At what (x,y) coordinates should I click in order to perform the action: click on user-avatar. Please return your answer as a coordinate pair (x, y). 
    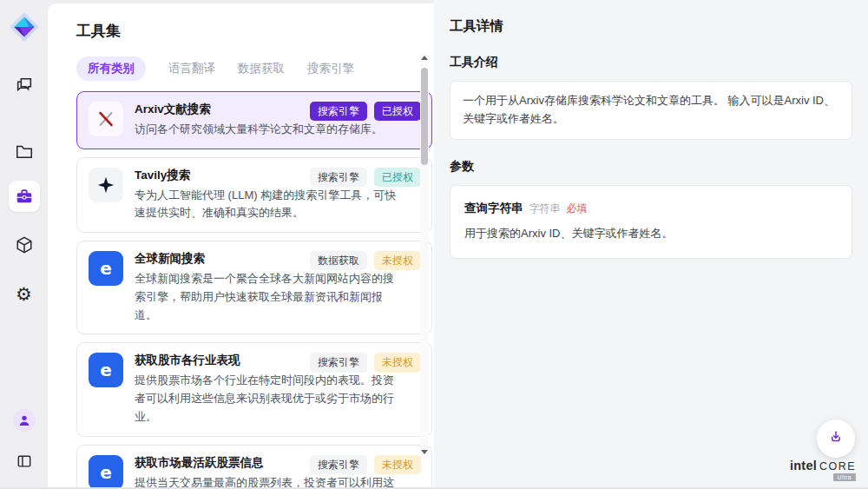
    Looking at the image, I should click on (24, 420).